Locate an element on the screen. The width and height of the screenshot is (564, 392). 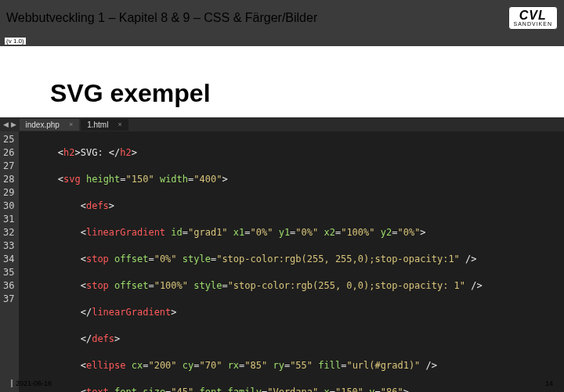
code-line: </linearGradient> is located at coordinates (294, 313).